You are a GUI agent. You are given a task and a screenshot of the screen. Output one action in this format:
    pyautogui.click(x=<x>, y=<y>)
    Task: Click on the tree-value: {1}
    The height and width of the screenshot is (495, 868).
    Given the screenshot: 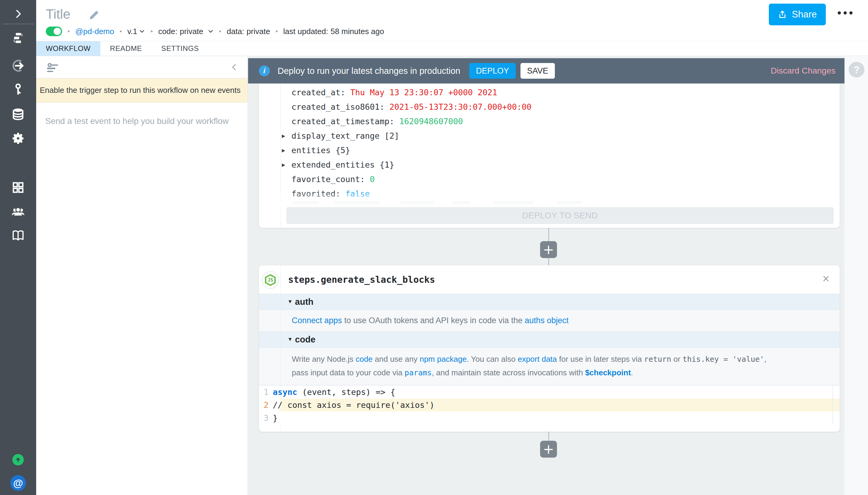 What is the action you would take?
    pyautogui.click(x=387, y=165)
    